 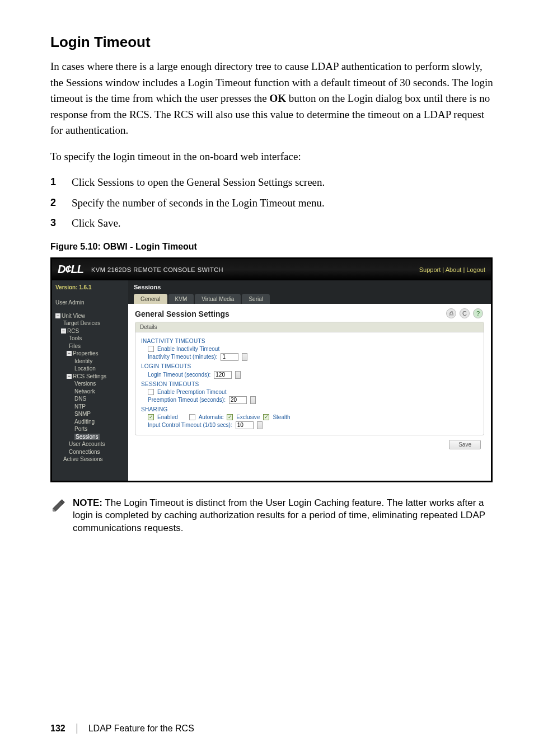 I want to click on sidebar-user: User Admin, so click(x=91, y=303).